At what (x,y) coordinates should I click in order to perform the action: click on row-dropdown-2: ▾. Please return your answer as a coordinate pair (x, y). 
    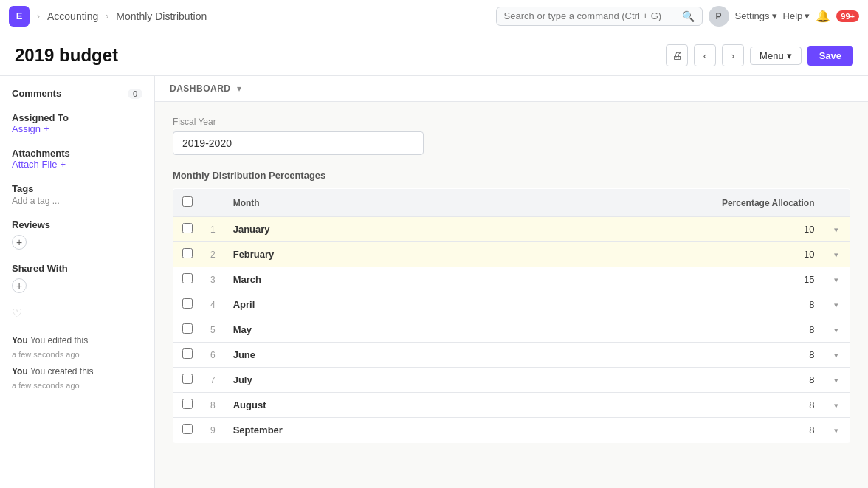
    Looking at the image, I should click on (836, 281).